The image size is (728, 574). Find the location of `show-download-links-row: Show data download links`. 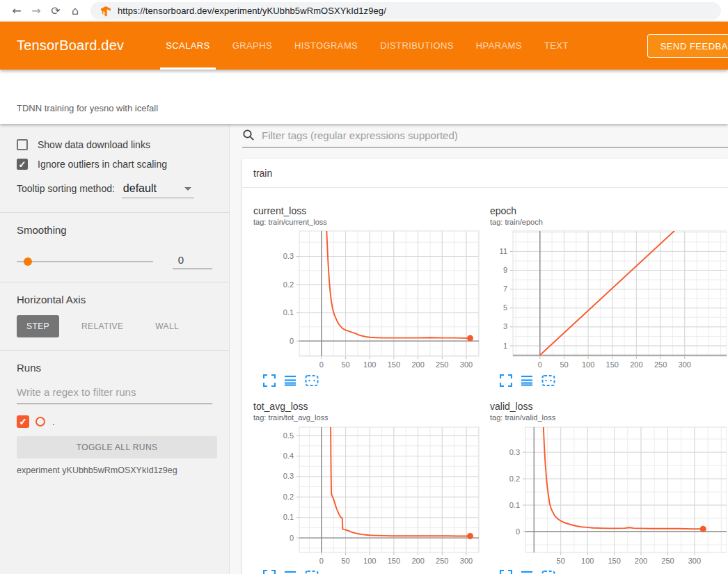

show-download-links-row: Show data download links is located at coordinates (114, 145).